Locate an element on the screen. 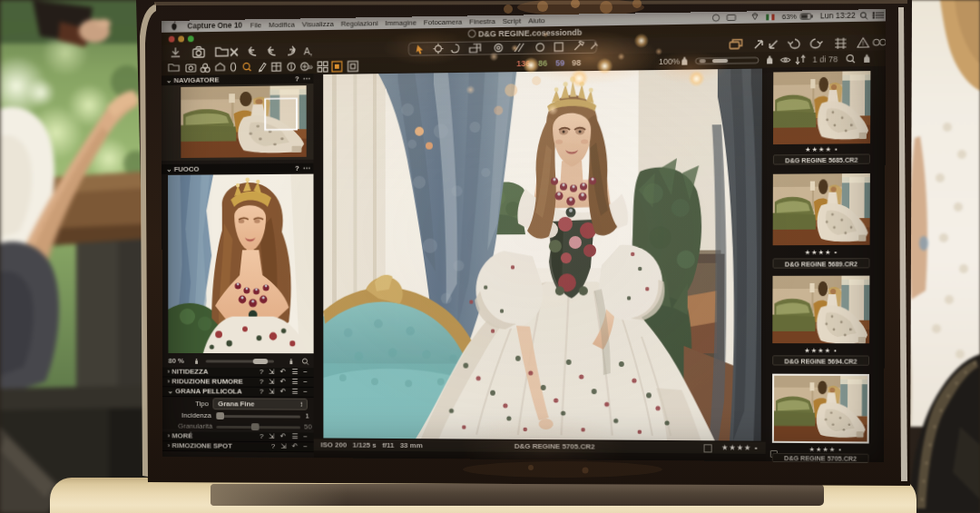  svg-text: 63% is located at coordinates (789, 17).